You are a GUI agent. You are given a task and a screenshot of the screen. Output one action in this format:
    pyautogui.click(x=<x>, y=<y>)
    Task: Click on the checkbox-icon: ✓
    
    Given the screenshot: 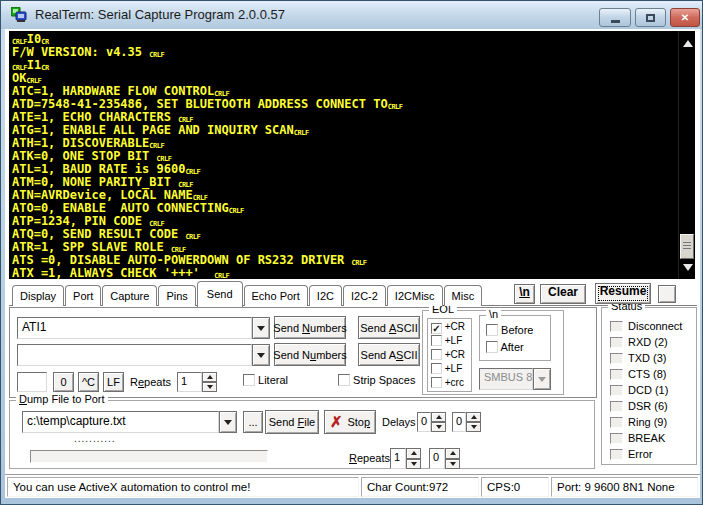 What is the action you would take?
    pyautogui.click(x=436, y=328)
    